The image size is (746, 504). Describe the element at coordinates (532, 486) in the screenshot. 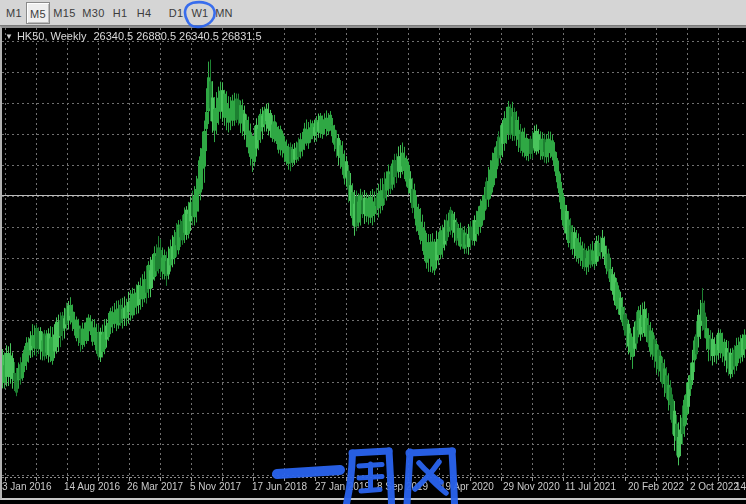

I see `x-axis-label: 29 Nov 2020` at that location.